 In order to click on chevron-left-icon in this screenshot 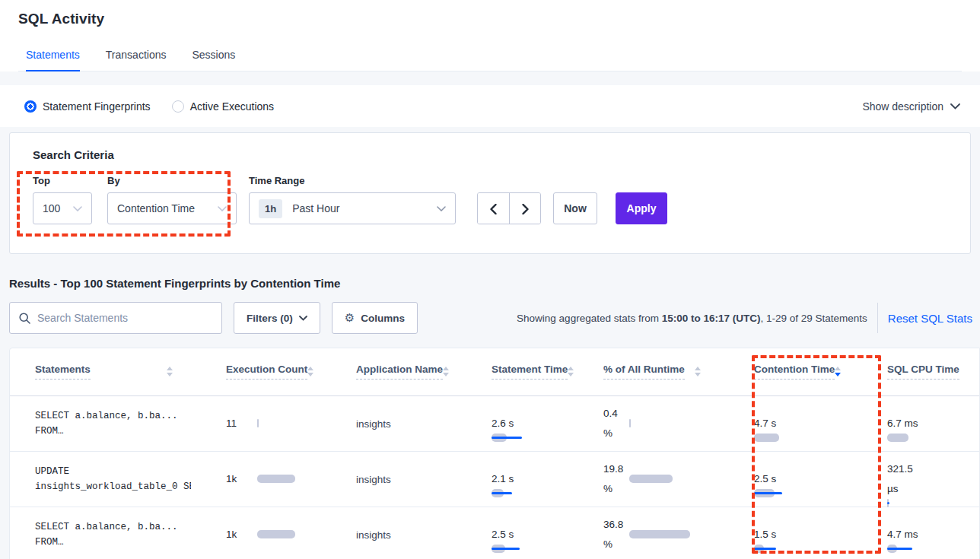, I will do `click(493, 209)`.